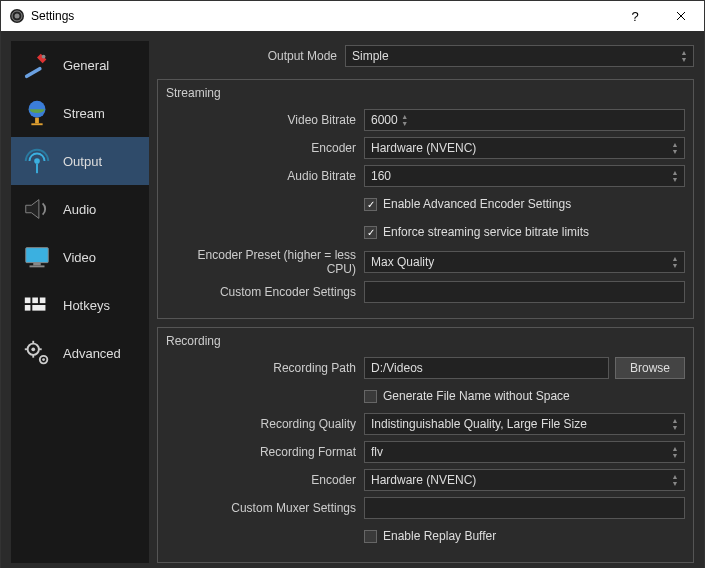  I want to click on recording-encoder-label: Encoder, so click(261, 480).